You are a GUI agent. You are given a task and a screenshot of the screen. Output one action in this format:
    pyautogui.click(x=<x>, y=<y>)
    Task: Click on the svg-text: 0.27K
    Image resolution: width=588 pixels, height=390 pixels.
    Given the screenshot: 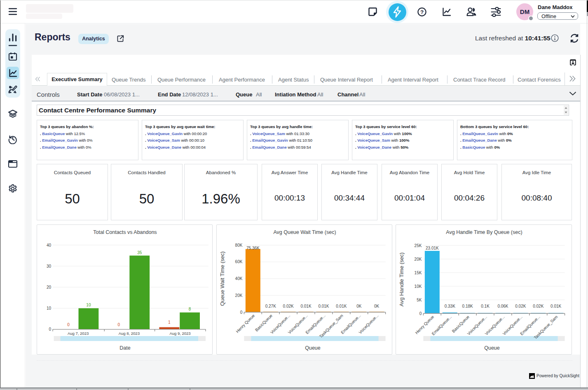 What is the action you would take?
    pyautogui.click(x=271, y=306)
    